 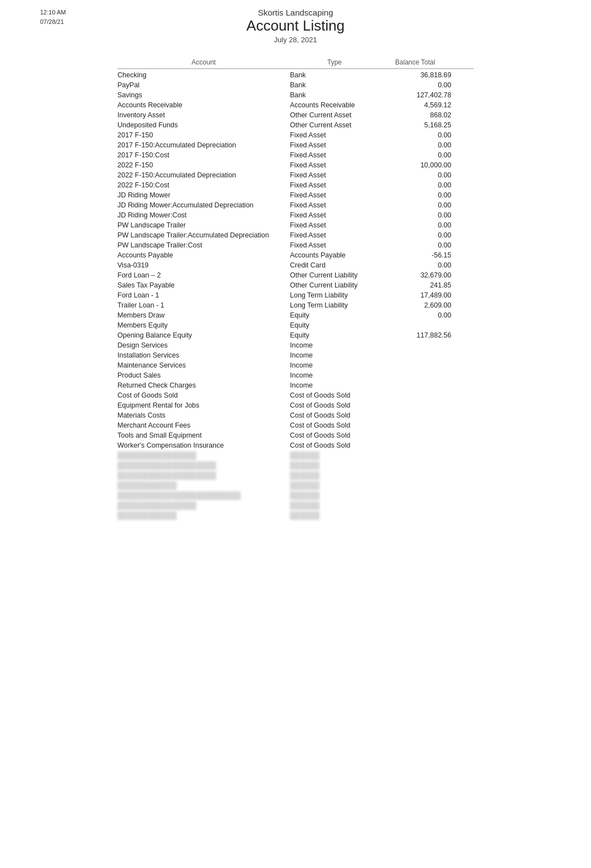 I want to click on table-row: Ford Loan – 2Other Current Liability32,6…, so click(x=296, y=275).